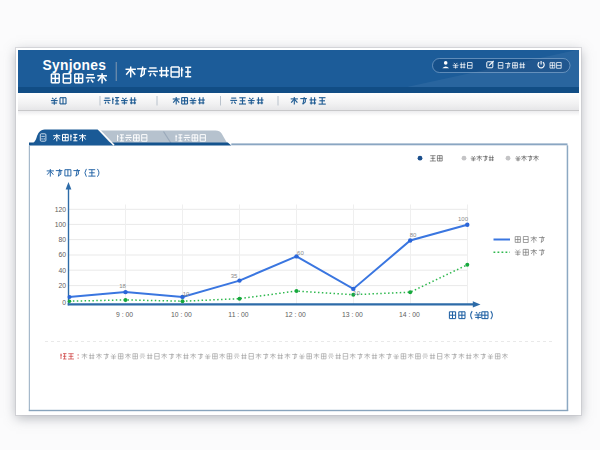 The width and height of the screenshot is (600, 450). I want to click on svg-text: 40, so click(62, 270).